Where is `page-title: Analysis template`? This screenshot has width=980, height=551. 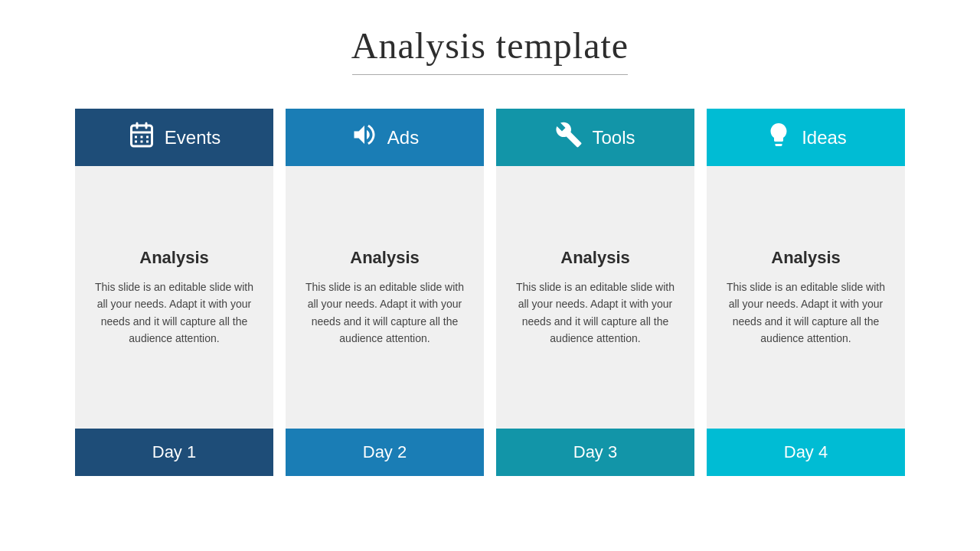 page-title: Analysis template is located at coordinates (490, 46).